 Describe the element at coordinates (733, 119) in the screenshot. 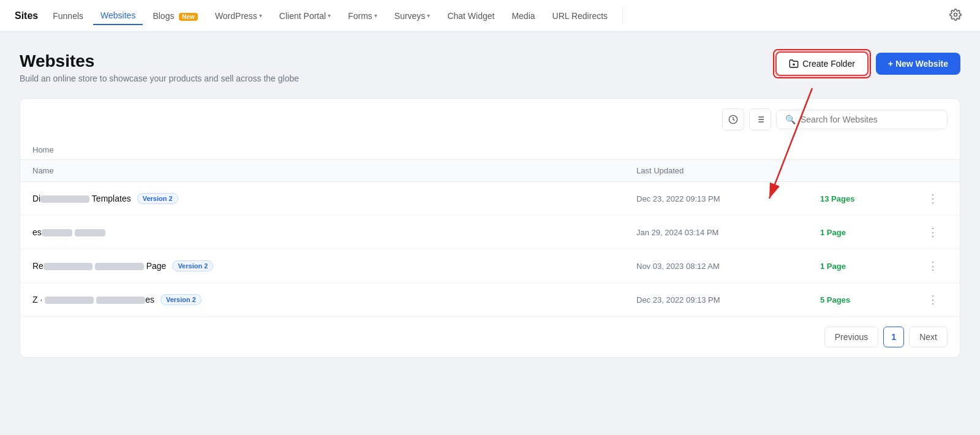

I see `clock-icon` at that location.